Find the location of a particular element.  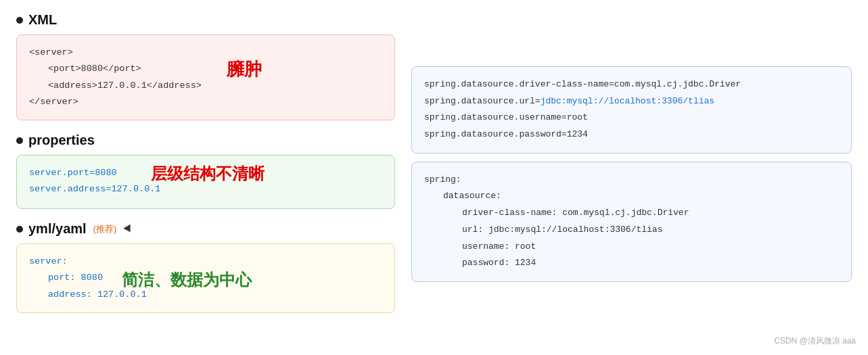

xml-line-3: <address>127.0.0.1</address> is located at coordinates (206, 86).